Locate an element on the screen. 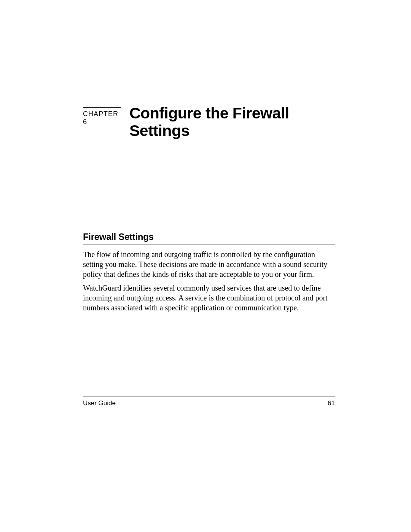 Image resolution: width=411 pixels, height=532 pixels. section-rule is located at coordinates (209, 220).